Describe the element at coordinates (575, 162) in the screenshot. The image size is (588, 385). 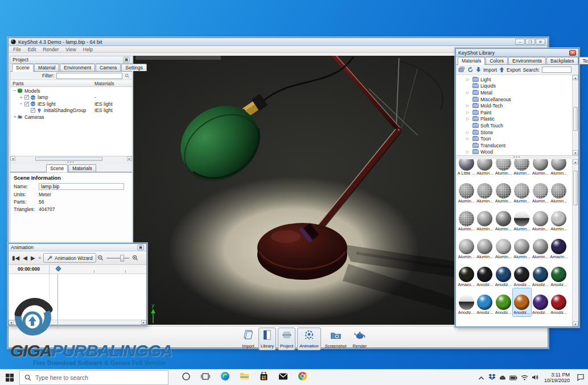
I see `scroll-up-icon: ▲` at that location.